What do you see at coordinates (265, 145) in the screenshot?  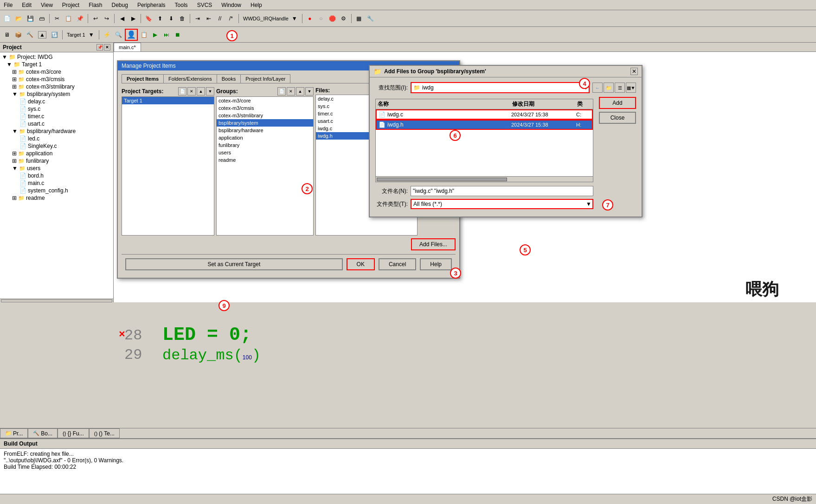 I see `group-item-6: funlibrary` at bounding box center [265, 145].